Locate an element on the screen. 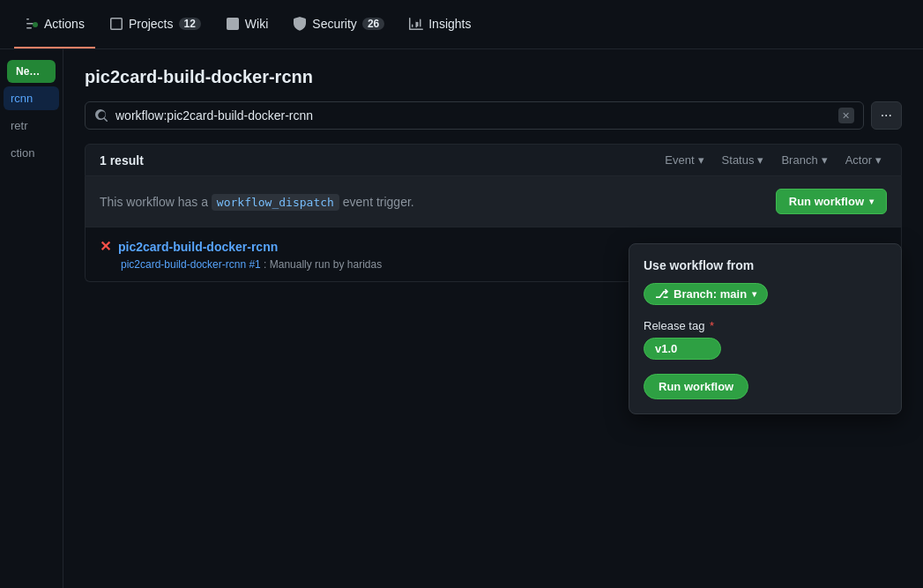  nav-security: Security 26 is located at coordinates (339, 25).